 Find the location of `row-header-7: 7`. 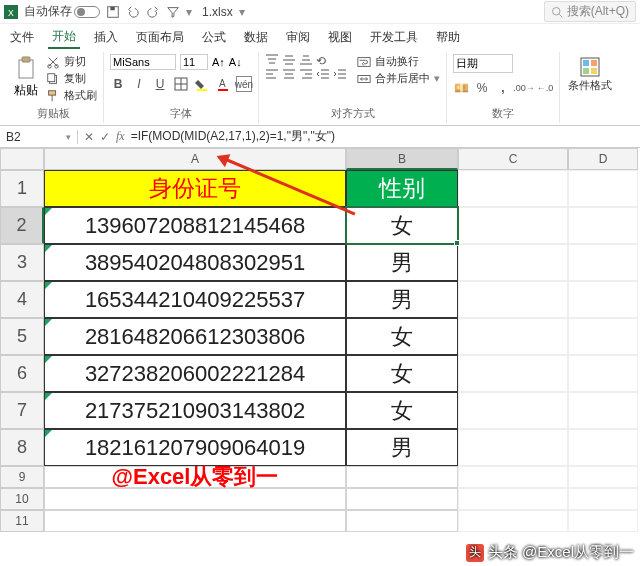

row-header-7: 7 is located at coordinates (22, 410).